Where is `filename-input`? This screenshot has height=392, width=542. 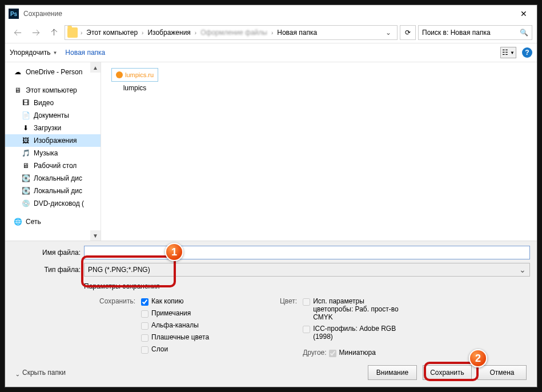 filename-input is located at coordinates (307, 253).